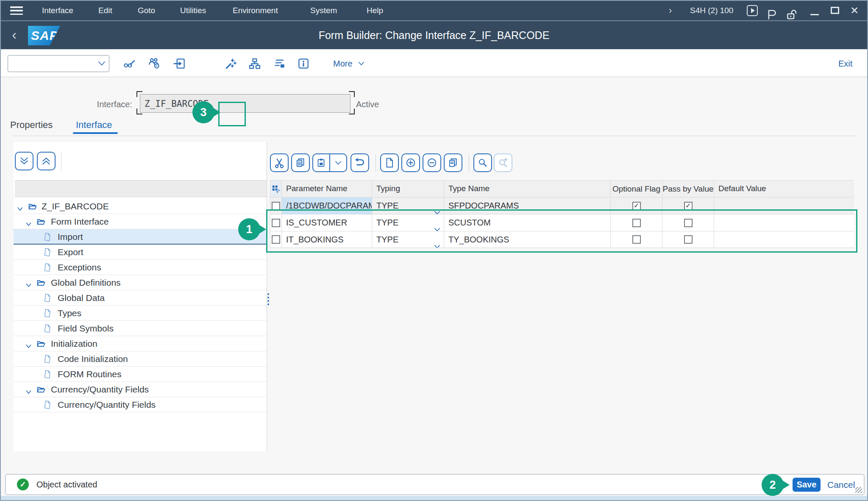 This screenshot has width=868, height=501. Describe the element at coordinates (338, 163) in the screenshot. I see `paste-dropdown-icon` at that location.